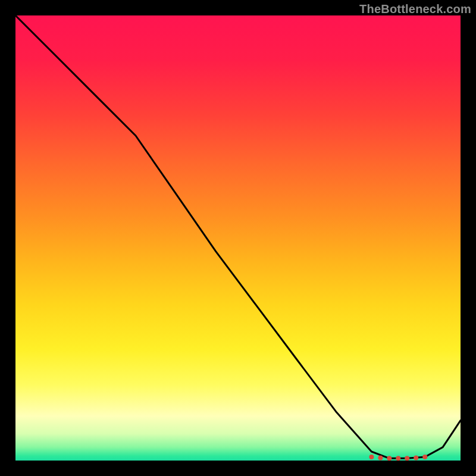 Image resolution: width=476 pixels, height=476 pixels. Describe the element at coordinates (415, 10) in the screenshot. I see `watermark-text: TheBottleneck.com` at that location.